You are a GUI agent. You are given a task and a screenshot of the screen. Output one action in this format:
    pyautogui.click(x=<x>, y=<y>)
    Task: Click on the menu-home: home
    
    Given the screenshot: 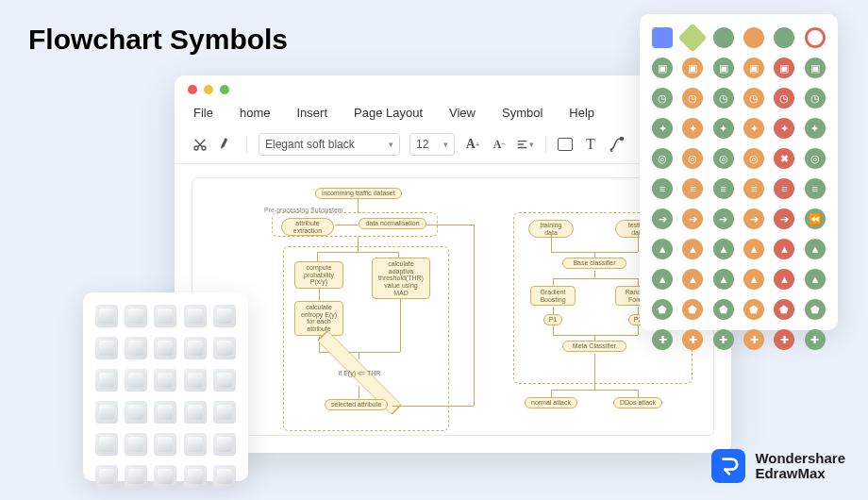 What is the action you would take?
    pyautogui.click(x=255, y=113)
    